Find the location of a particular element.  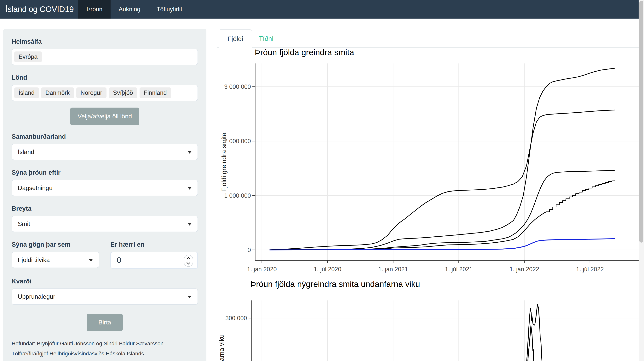

svg-text: 2 000 000 is located at coordinates (238, 141).